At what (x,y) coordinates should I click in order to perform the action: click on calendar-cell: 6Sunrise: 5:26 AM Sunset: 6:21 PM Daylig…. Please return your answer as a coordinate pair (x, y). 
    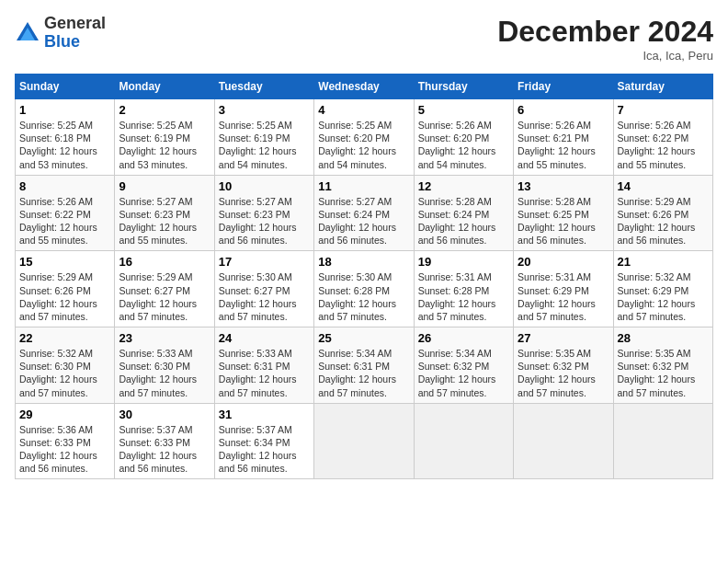
    Looking at the image, I should click on (563, 138).